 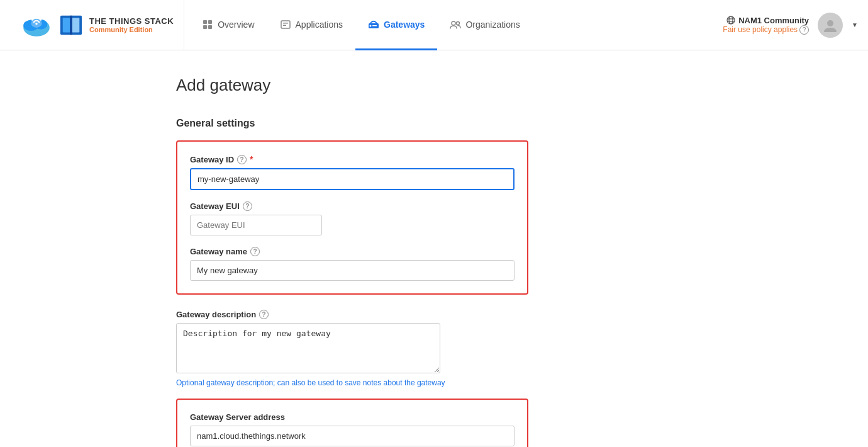 What do you see at coordinates (830, 25) in the screenshot?
I see `avatar` at bounding box center [830, 25].